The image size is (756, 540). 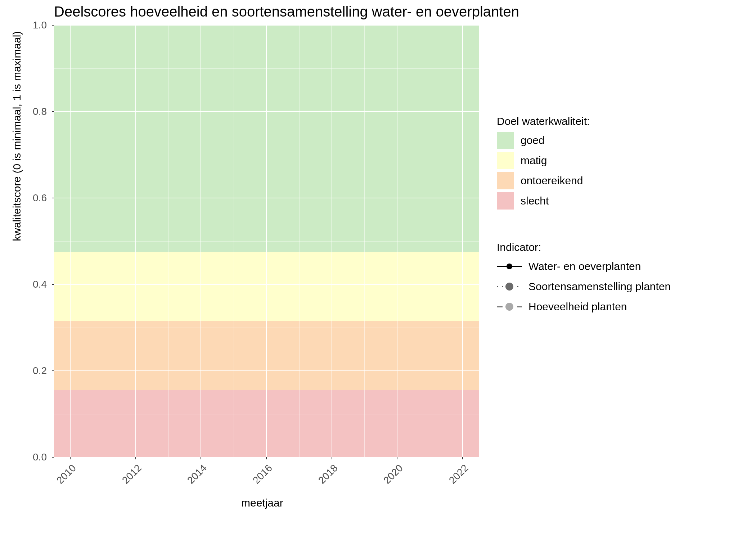 What do you see at coordinates (584, 247) in the screenshot?
I see `legend-indicator-title: Indicator:` at bounding box center [584, 247].